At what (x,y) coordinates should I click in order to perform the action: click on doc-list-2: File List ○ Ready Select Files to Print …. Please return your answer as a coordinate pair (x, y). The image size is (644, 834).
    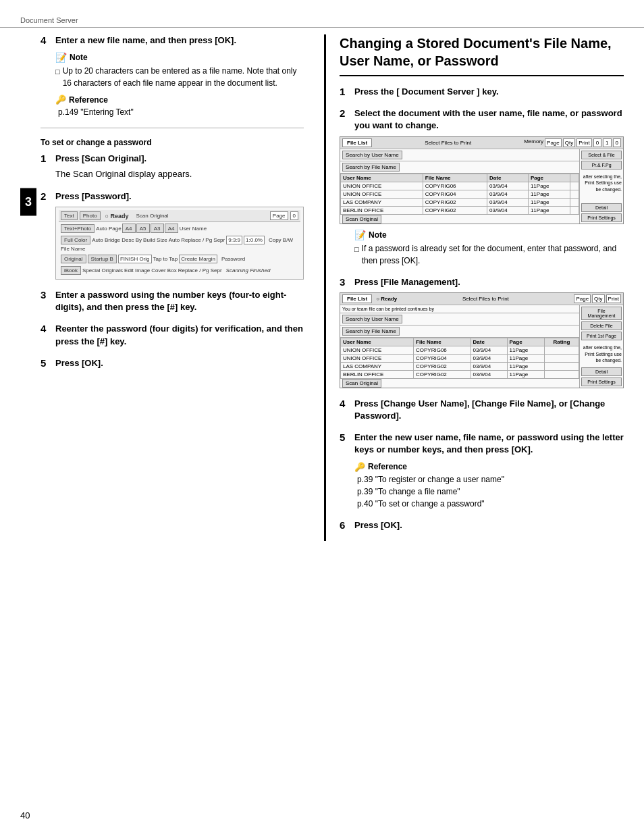
    Looking at the image, I should click on (482, 340).